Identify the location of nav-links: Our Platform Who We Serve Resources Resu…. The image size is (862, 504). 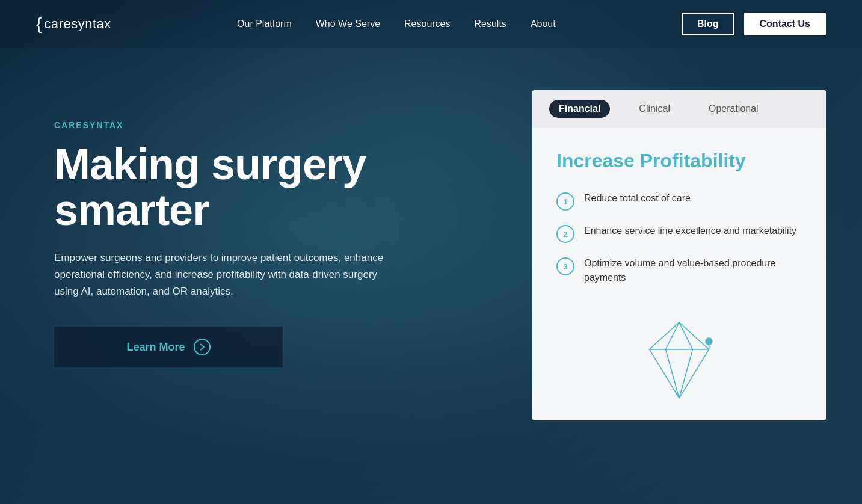
(396, 24).